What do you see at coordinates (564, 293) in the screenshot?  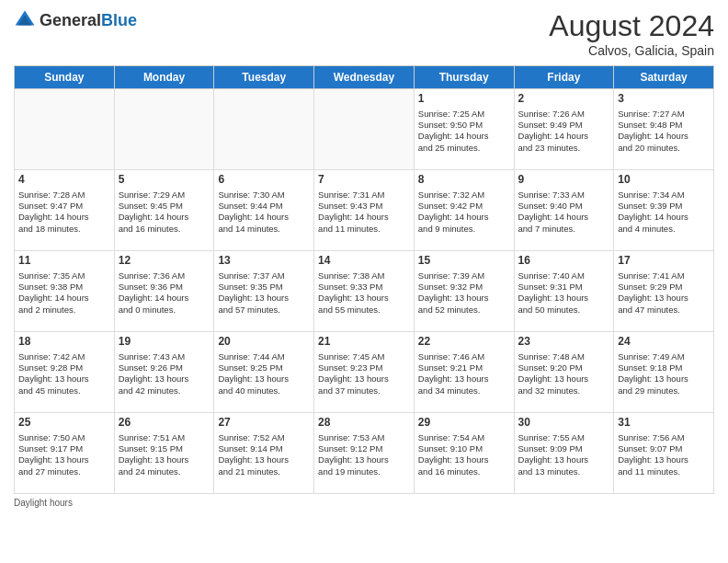 I see `day-info: Sunrise: 7:40 AM Sunset: 9:31 PM Dayligh…` at bounding box center [564, 293].